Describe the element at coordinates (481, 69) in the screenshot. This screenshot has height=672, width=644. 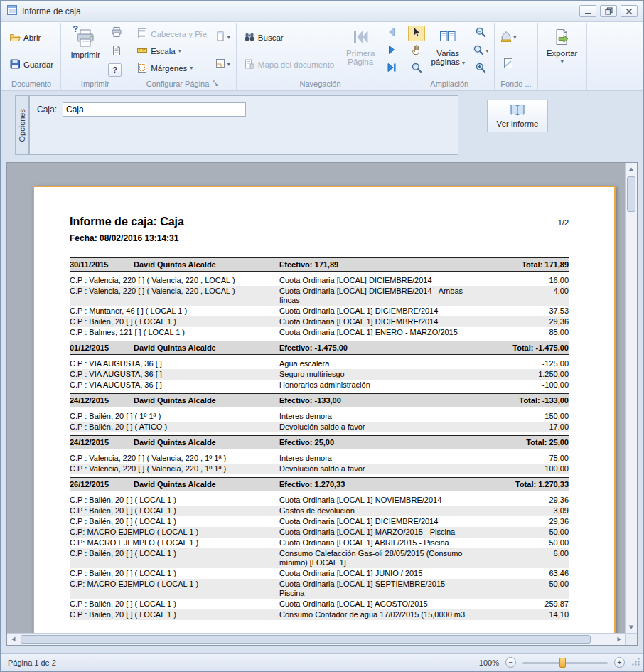
I see `zoom-in-icon` at that location.